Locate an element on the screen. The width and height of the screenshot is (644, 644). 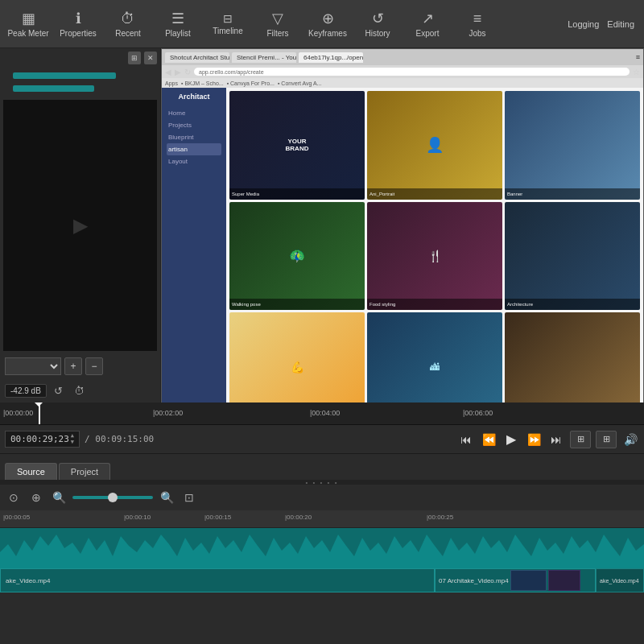
ruler-mark-5: |00:00:05 is located at coordinates (16, 517).